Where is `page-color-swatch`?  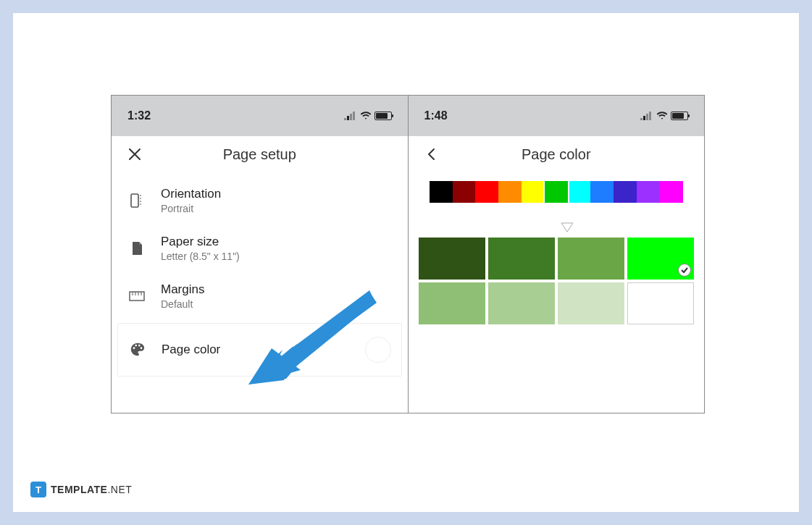 page-color-swatch is located at coordinates (378, 350).